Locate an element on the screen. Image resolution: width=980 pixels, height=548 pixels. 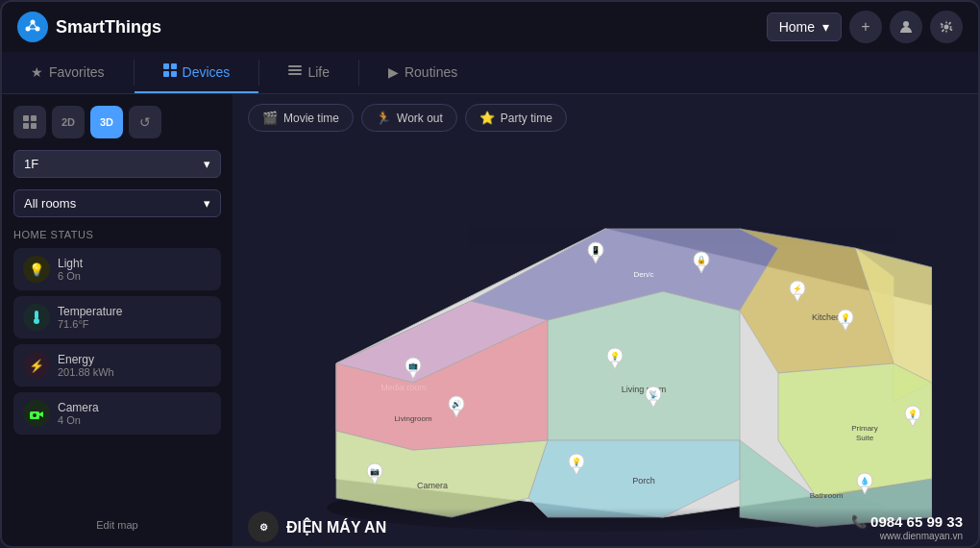
rotate-icon: ↺ is located at coordinates (145, 122).